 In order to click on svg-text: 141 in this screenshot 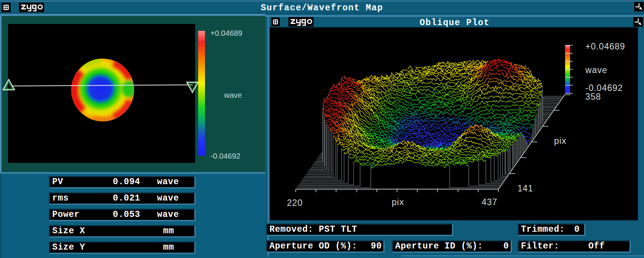, I will do `click(525, 188)`.